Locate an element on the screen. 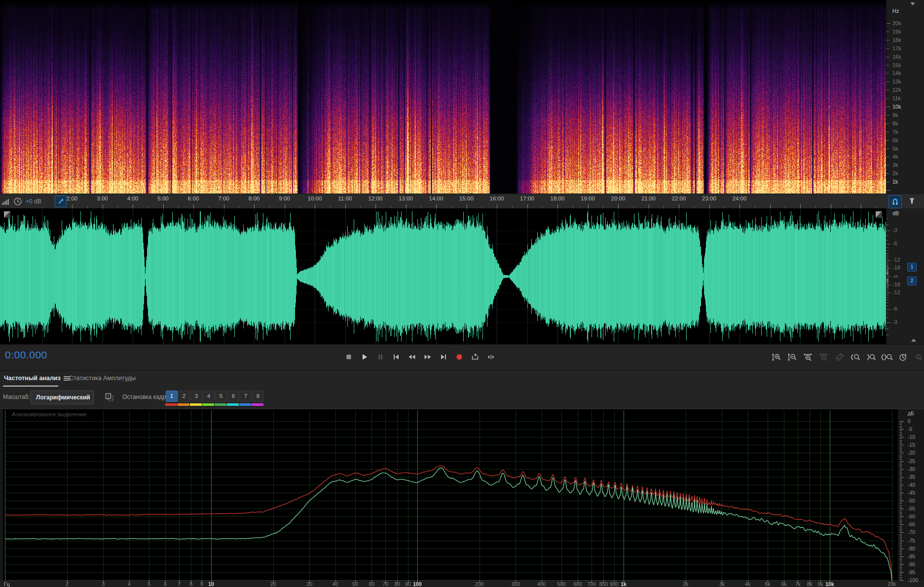  pause-button is located at coordinates (380, 357).